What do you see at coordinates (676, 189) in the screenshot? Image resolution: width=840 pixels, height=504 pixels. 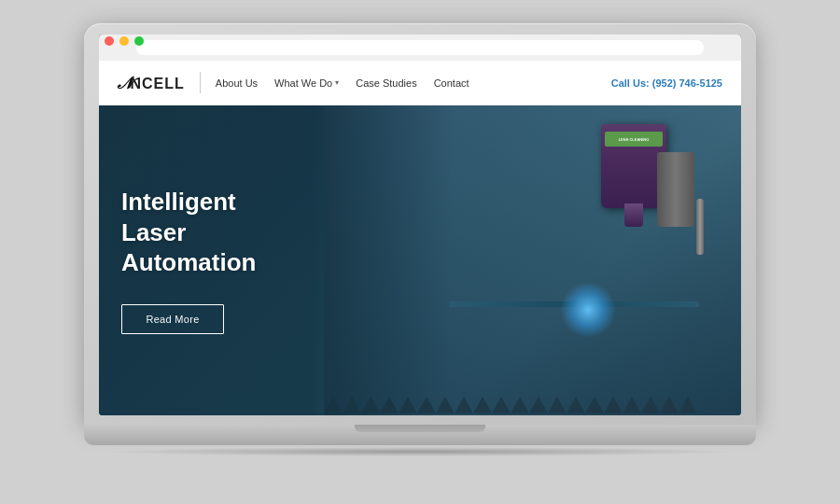 I see `gear-element` at bounding box center [676, 189].